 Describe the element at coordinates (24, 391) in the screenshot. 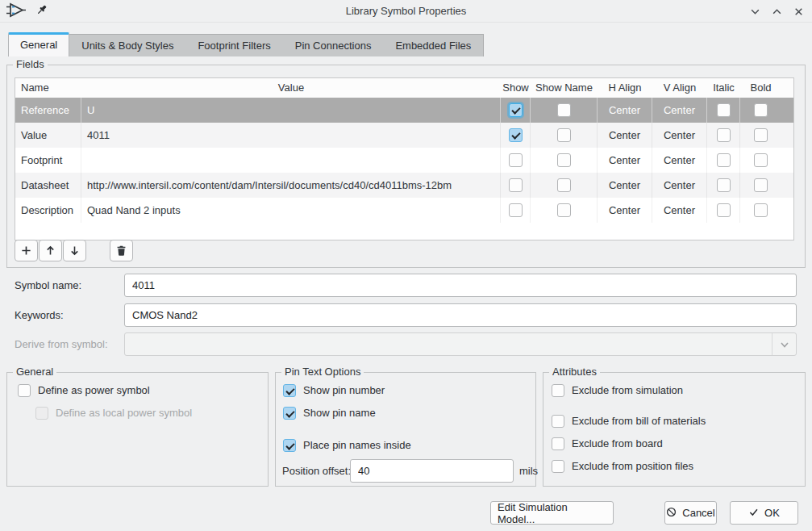

I see `define-power-symbol-checkbox` at that location.